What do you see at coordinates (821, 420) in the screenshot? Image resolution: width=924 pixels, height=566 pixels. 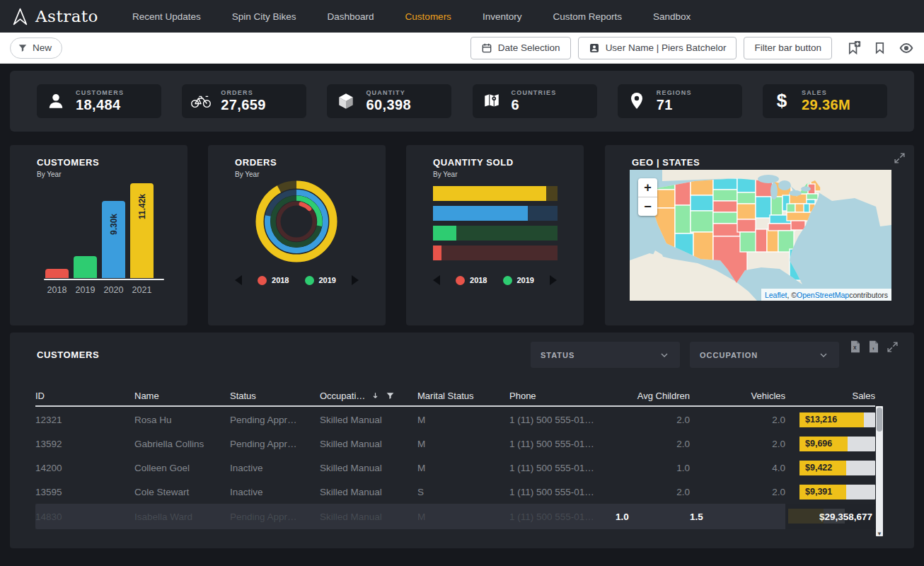 I see `sales-value: $13,216` at bounding box center [821, 420].